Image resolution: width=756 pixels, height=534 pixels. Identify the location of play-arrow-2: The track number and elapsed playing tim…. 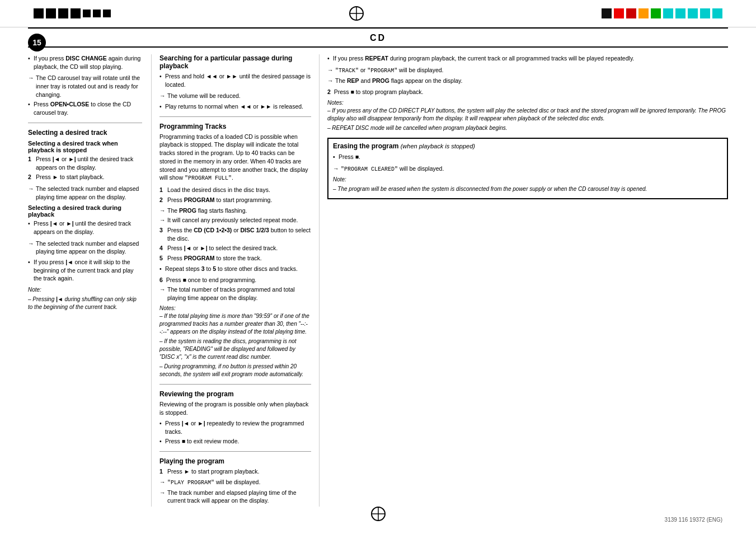
(235, 497).